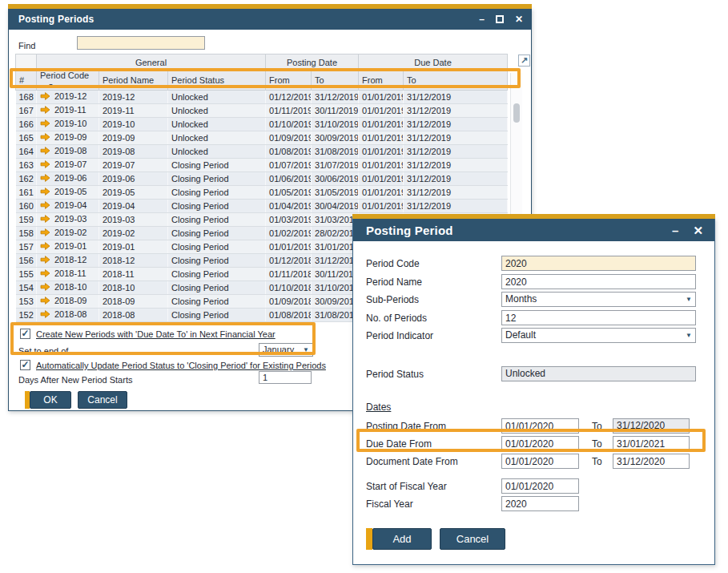 This screenshot has height=573, width=728. Describe the element at coordinates (335, 111) in the screenshot. I see `posting-to-cell: 30/11/2019` at that location.